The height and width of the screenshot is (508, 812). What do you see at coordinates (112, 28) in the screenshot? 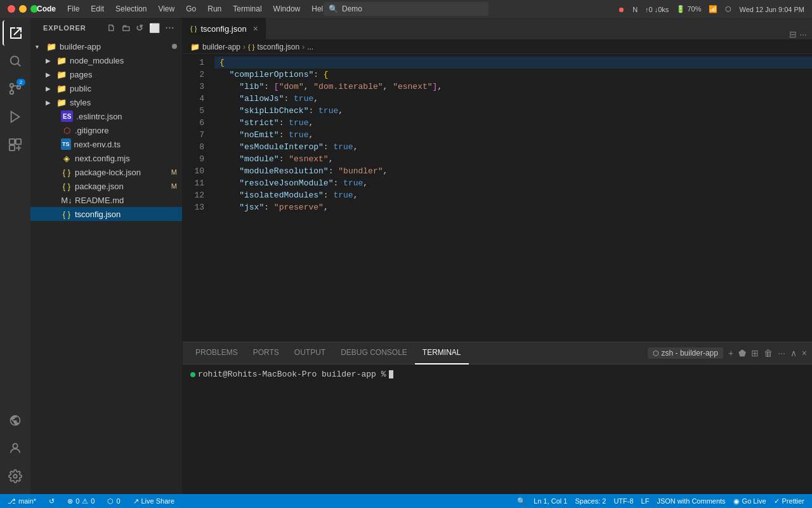
I see `new-file-icon: 🗋` at bounding box center [112, 28].